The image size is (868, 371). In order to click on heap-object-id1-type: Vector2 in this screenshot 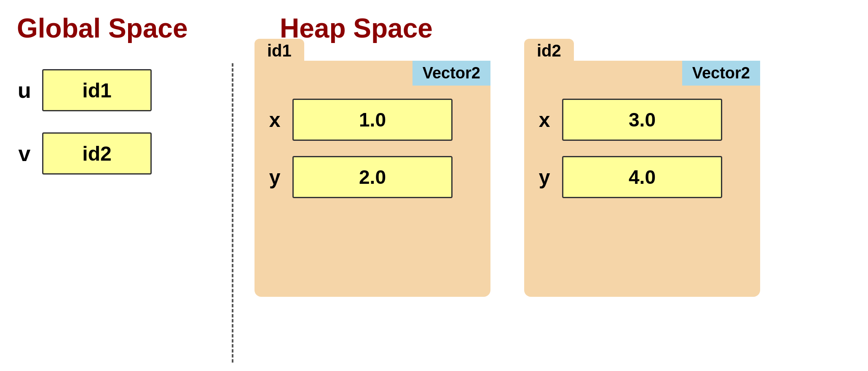, I will do `click(452, 73)`.